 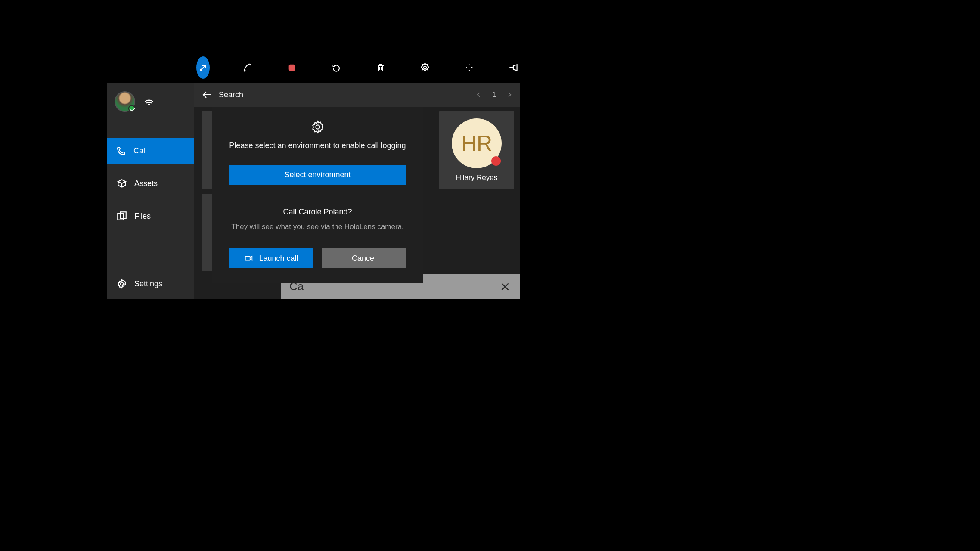 I want to click on pen-icon, so click(x=247, y=68).